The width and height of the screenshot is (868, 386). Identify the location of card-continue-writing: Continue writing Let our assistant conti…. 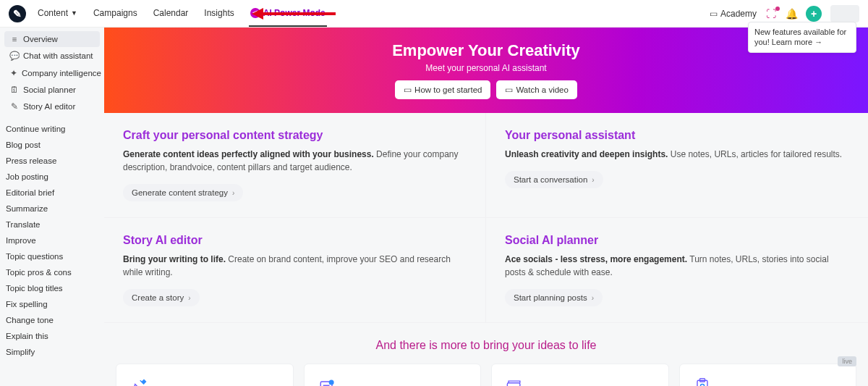
(205, 375).